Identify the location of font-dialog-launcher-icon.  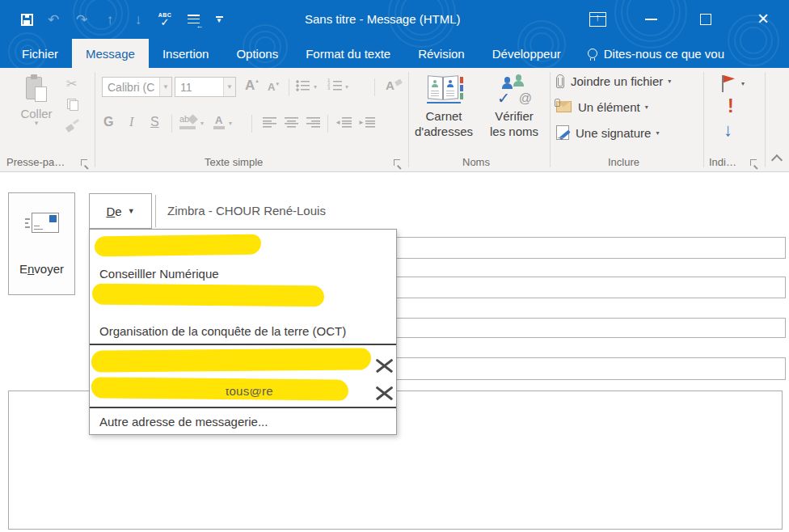
(397, 163).